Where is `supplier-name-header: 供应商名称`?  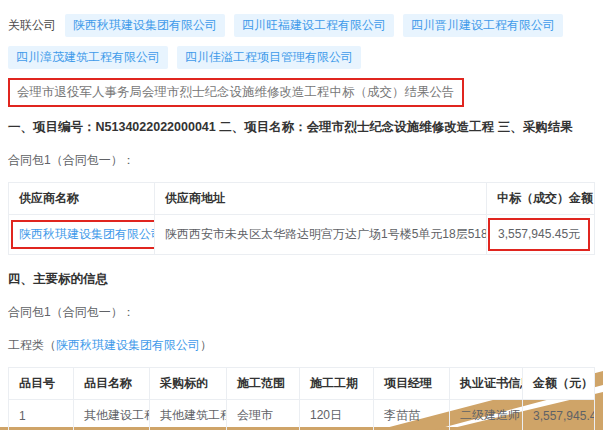 supplier-name-header: 供应商名称 is located at coordinates (82, 199).